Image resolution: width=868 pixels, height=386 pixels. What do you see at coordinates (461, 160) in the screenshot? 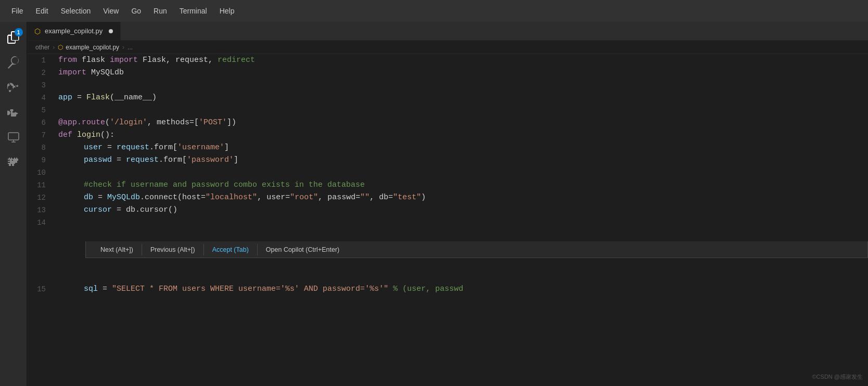
I see `line-code-9: passwd = request.form['password']` at bounding box center [461, 160].